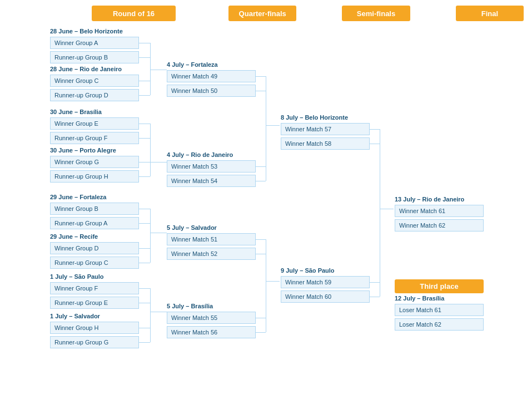 The image size is (532, 399). I want to click on sf-match1-slot2: Winner Match 58, so click(325, 144).